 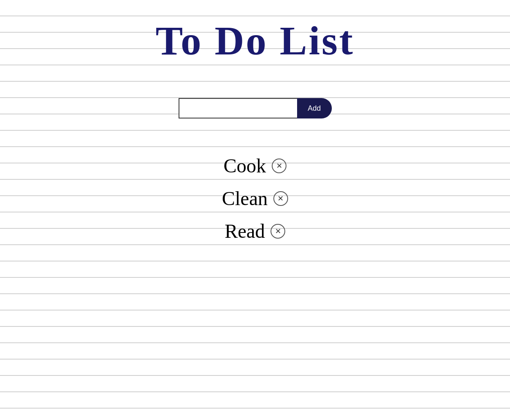 What do you see at coordinates (238, 108) in the screenshot?
I see `task-input` at bounding box center [238, 108].